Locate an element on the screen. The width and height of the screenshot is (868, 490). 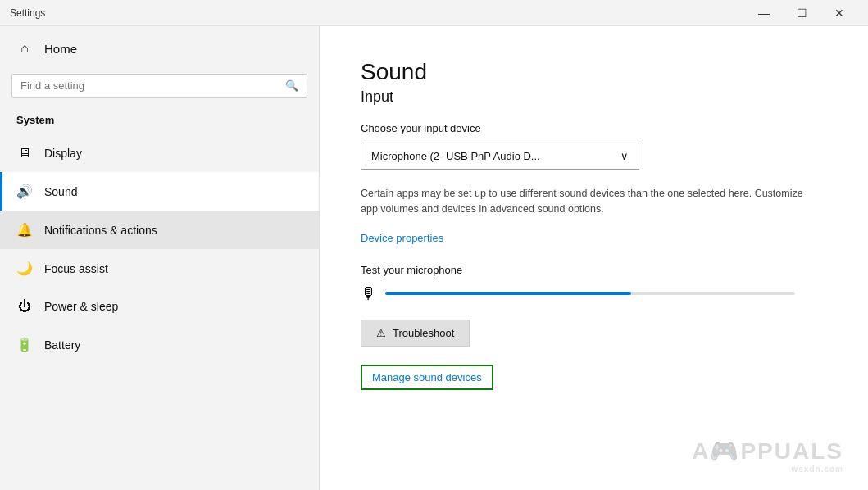
sidebar-item-battery: 🔋 Battery is located at coordinates (159, 344).